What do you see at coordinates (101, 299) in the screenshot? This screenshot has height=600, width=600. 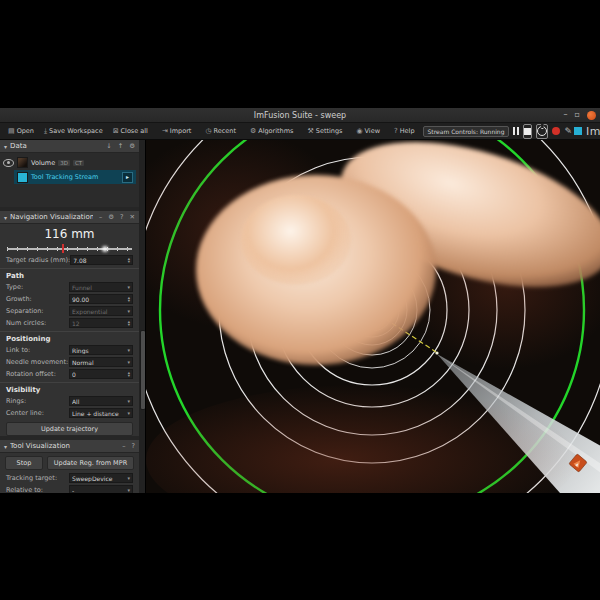 I see `growth-spinbox: 90.00 ▴▾` at bounding box center [101, 299].